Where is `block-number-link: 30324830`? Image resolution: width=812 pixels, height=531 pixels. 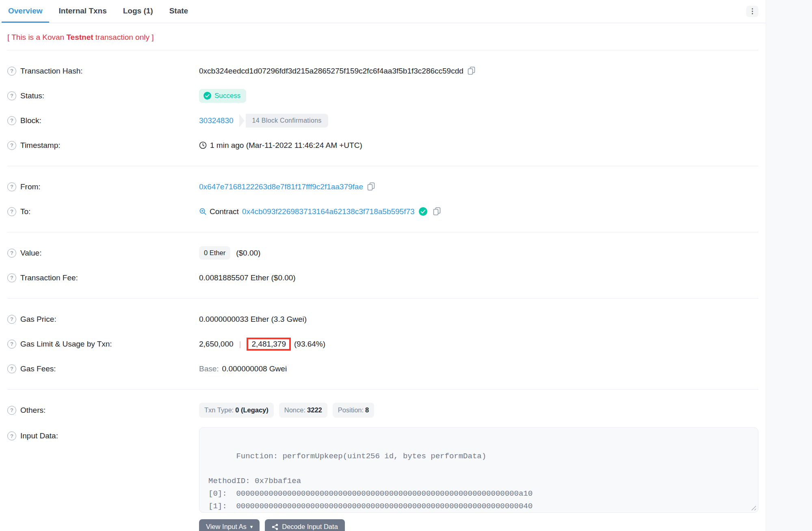
block-number-link: 30324830 is located at coordinates (216, 121).